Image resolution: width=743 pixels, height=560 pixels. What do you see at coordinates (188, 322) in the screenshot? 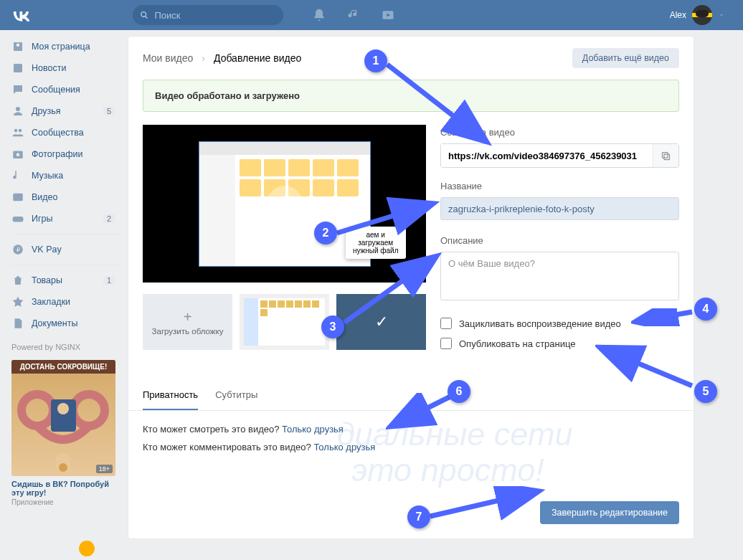
I see `upload-cover-button: + Загрузить обложку` at bounding box center [188, 322].